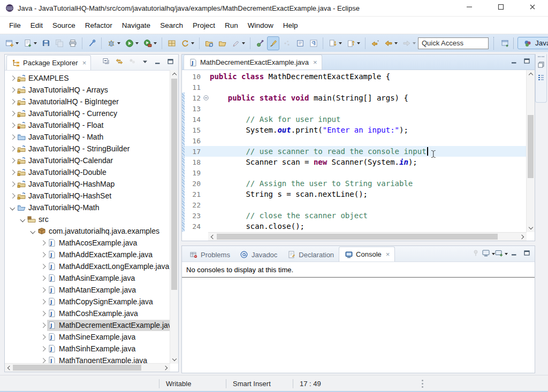  I want to click on menu-refactor: Refactor, so click(98, 26).